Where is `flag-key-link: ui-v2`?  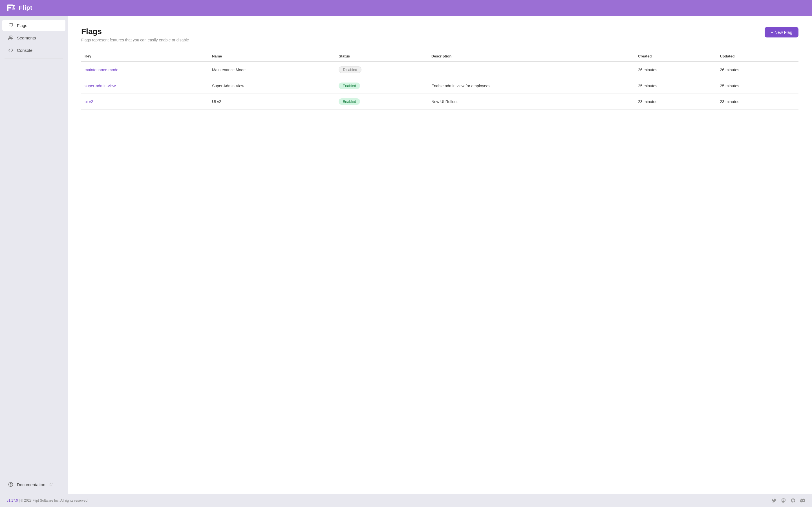 flag-key-link: ui-v2 is located at coordinates (89, 102).